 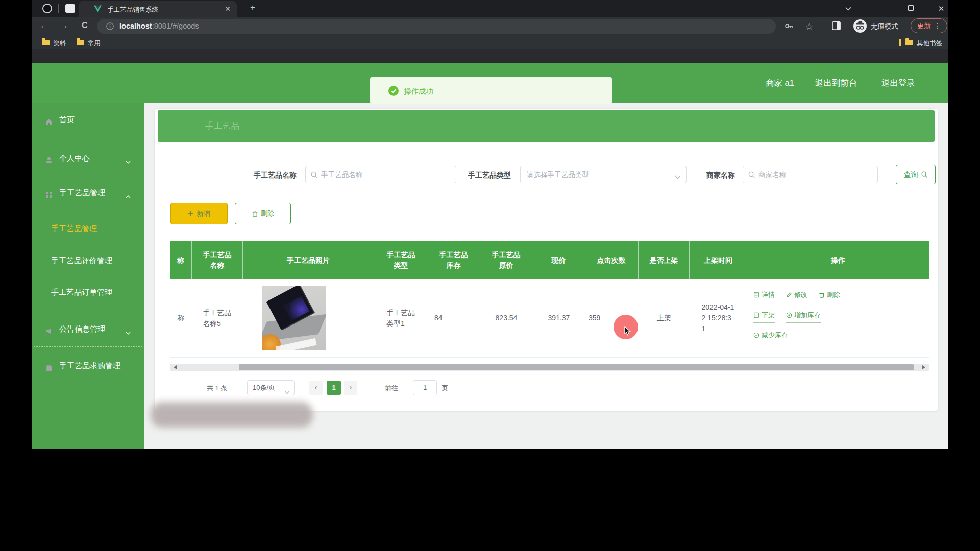 I want to click on cell-photo, so click(x=308, y=318).